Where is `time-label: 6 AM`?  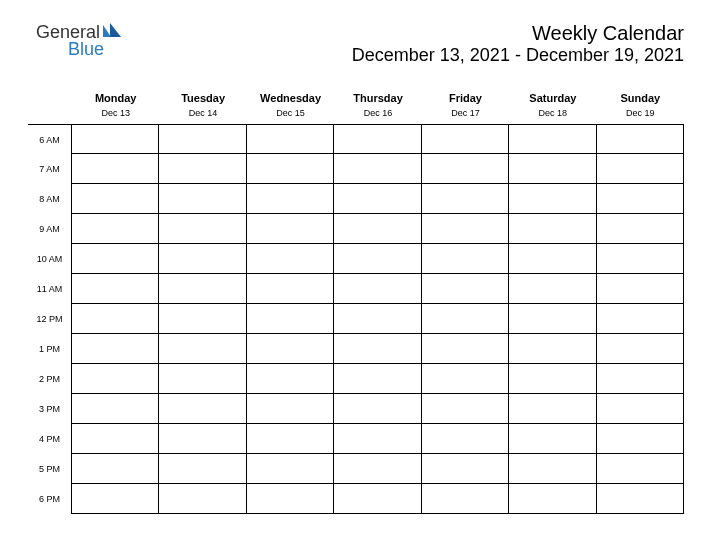
time-label: 6 AM is located at coordinates (50, 139).